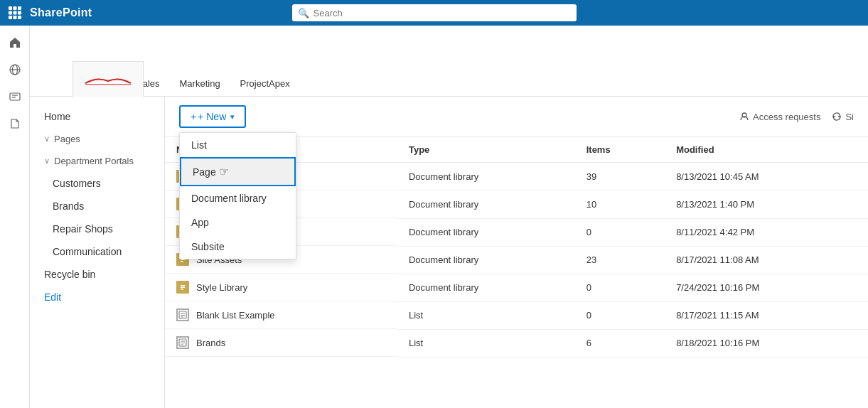  Describe the element at coordinates (516, 343) in the screenshot. I see `table-row: Brands List 6 8/18/2021 10:16 PM` at that location.